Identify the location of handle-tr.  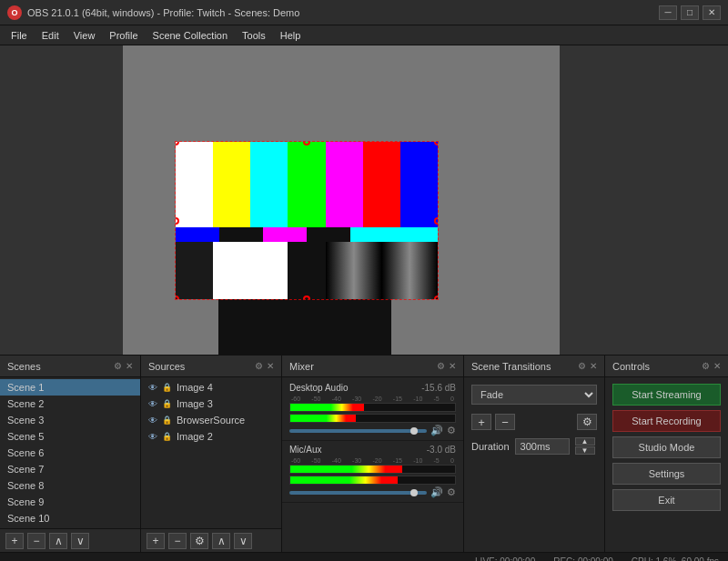
(437, 144).